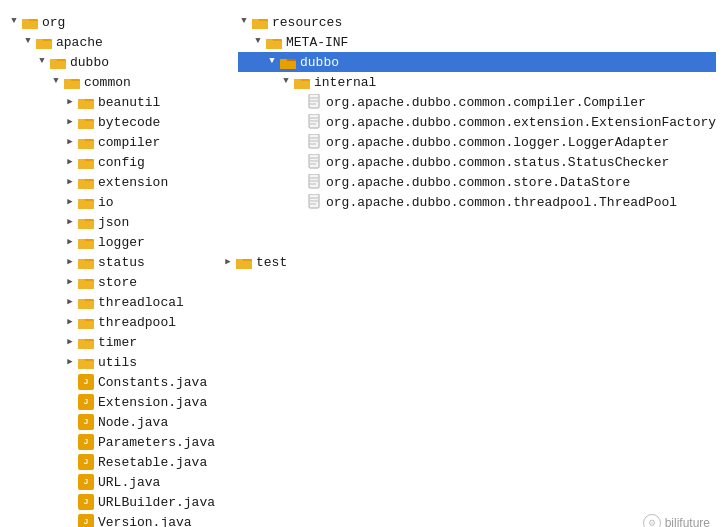 The image size is (722, 527). I want to click on tree-node-file-status-checker: org.apache.dubbo.common.status.StatusChe…, so click(477, 162).